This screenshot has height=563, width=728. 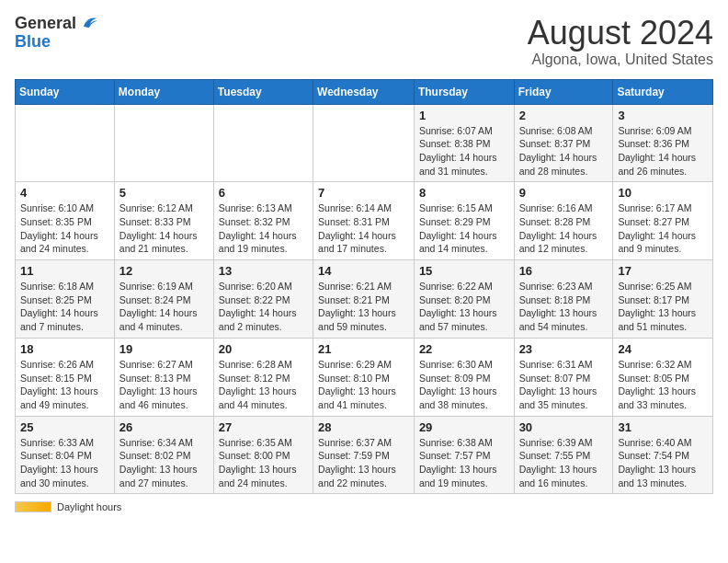 I want to click on calendar-week-row: 1Sunrise: 6:07 AMSunset: 8:38 PMDaylight…, so click(x=364, y=144).